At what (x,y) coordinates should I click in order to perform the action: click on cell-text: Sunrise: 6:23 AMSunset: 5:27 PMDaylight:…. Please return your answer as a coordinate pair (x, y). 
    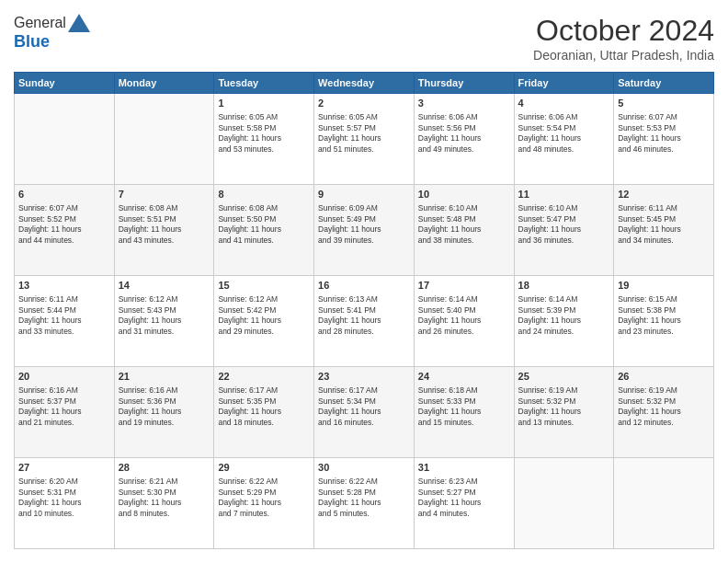
    Looking at the image, I should click on (464, 498).